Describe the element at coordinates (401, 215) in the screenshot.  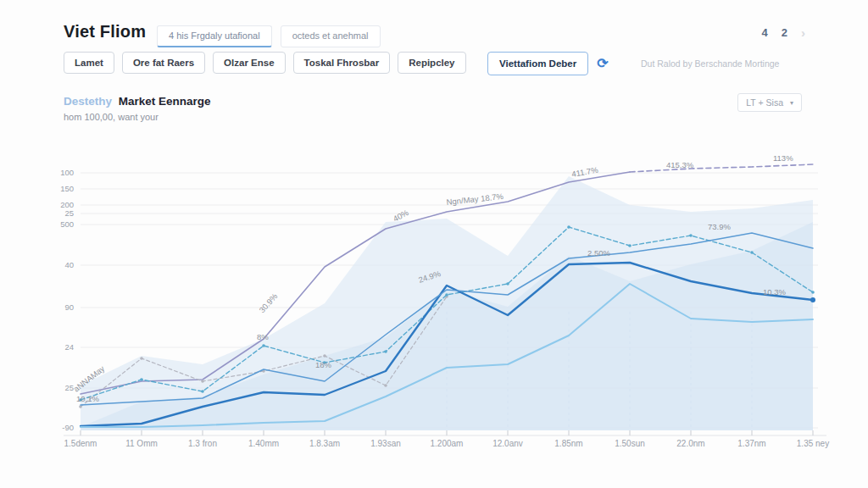
I see `svg-text: 40%` at that location.